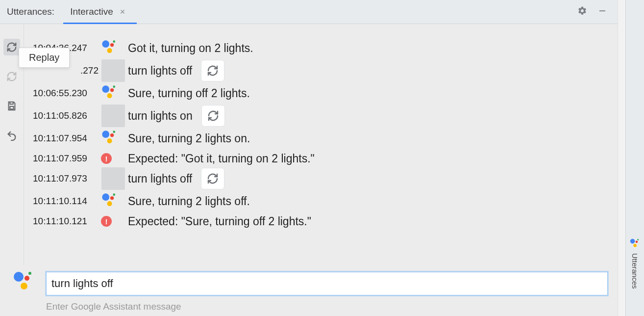 The height and width of the screenshot is (316, 644). Describe the element at coordinates (12, 144) in the screenshot. I see `left-rail: Replay` at that location.